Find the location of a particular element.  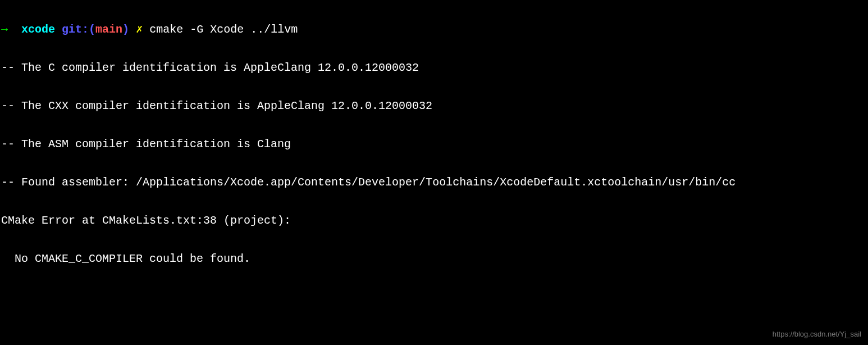

output-line: -- The ASM compiler identification is Cl… is located at coordinates (434, 144).